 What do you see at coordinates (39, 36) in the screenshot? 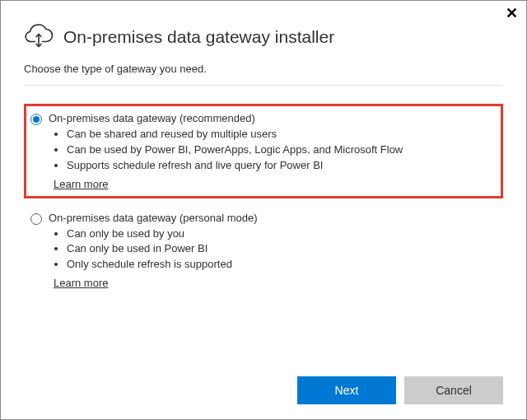
I see `cloud-icon` at bounding box center [39, 36].